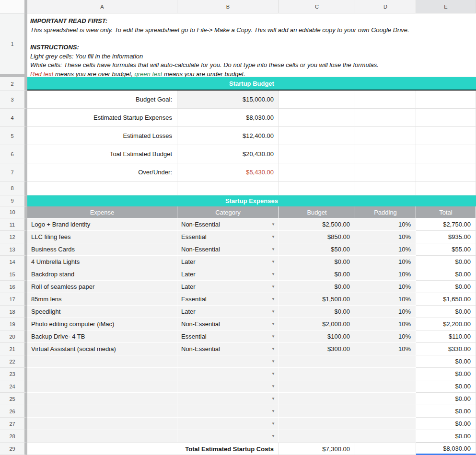 The height and width of the screenshot is (455, 476). Describe the element at coordinates (228, 287) in the screenshot. I see `category-dropdown-cell: Later ▼` at that location.